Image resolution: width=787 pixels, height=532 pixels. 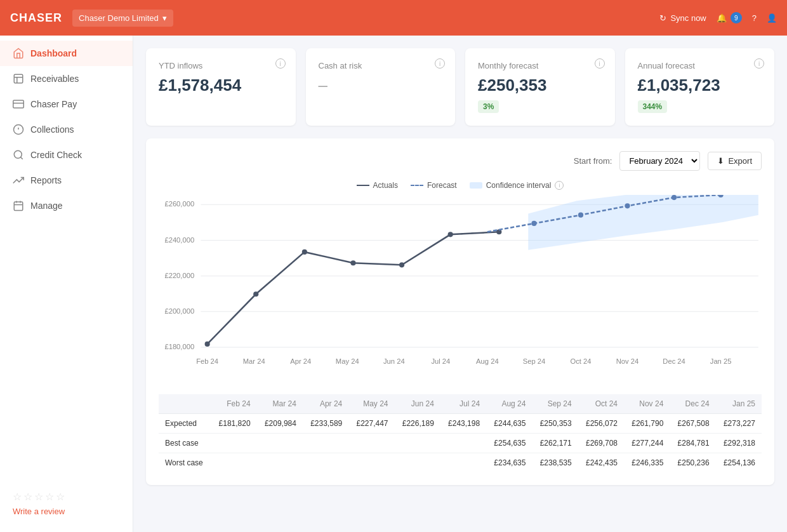 I want to click on user-icon: 👤, so click(x=772, y=18).